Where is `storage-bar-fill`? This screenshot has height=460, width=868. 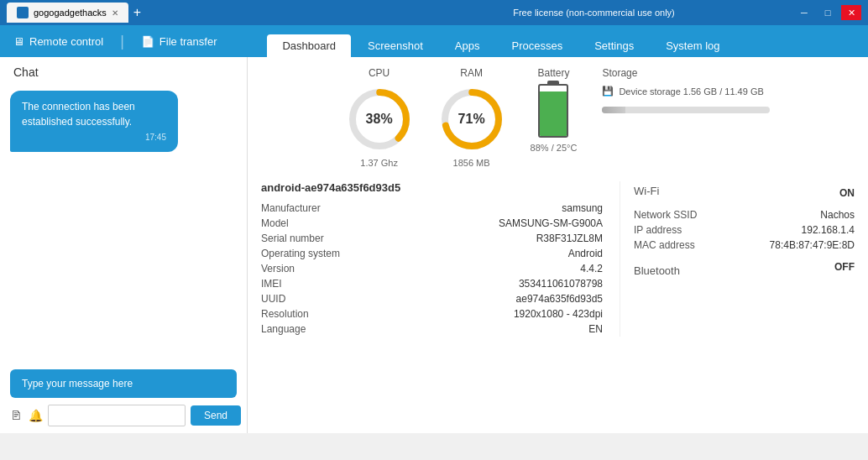
storage-bar-fill is located at coordinates (614, 110).